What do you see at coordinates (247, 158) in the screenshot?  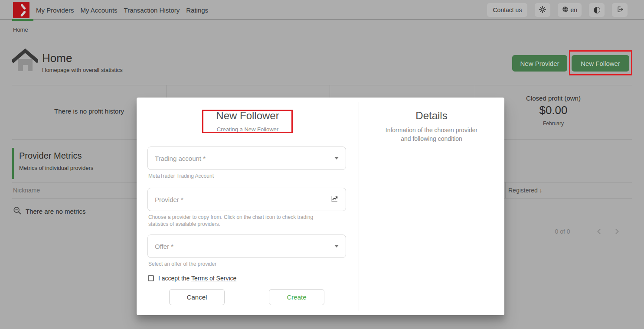 I see `trading-account-select: Trading account *` at bounding box center [247, 158].